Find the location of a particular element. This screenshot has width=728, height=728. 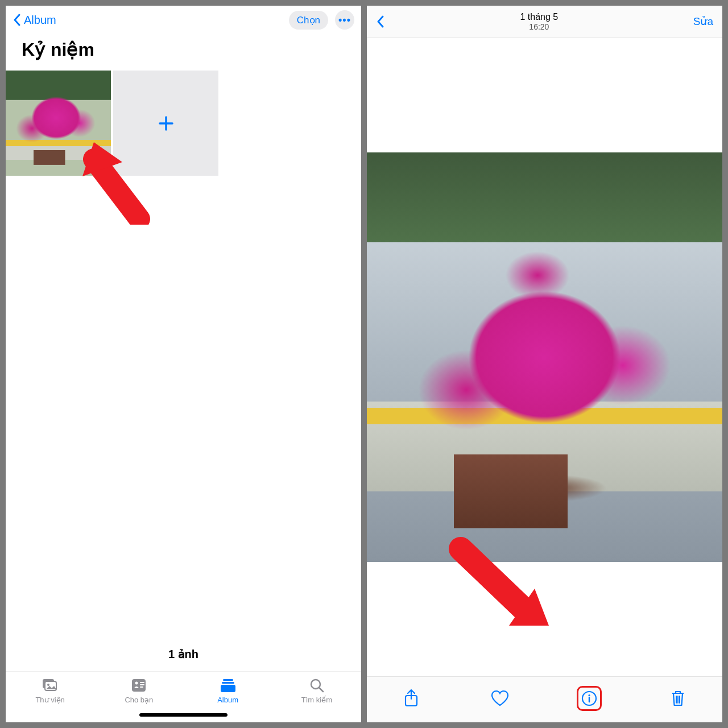

photo-date-header: 1 tháng 5 16:20 is located at coordinates (539, 22).